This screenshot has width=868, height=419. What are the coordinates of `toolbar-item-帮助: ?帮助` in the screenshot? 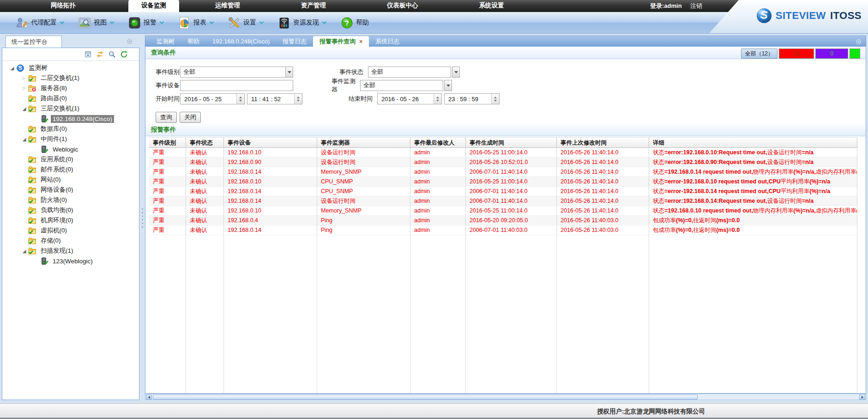 It's located at (355, 23).